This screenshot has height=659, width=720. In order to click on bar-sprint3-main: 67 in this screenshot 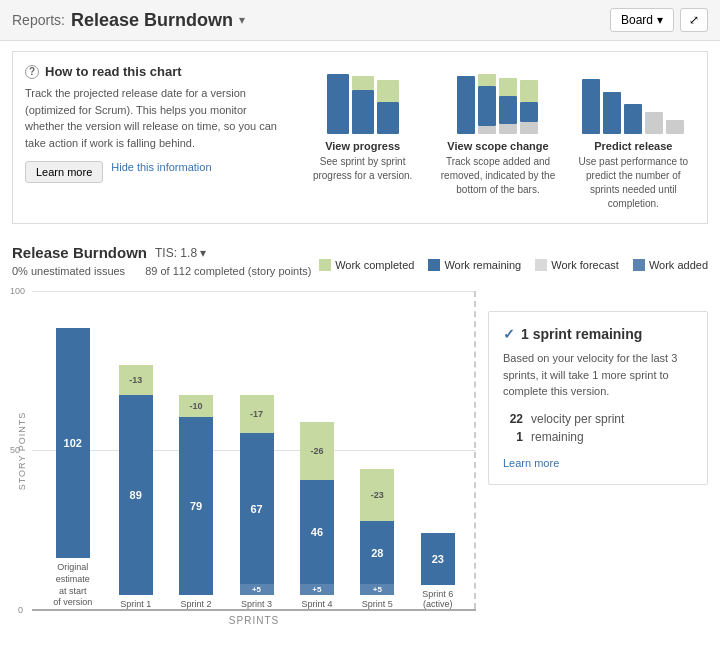, I will do `click(257, 508)`.